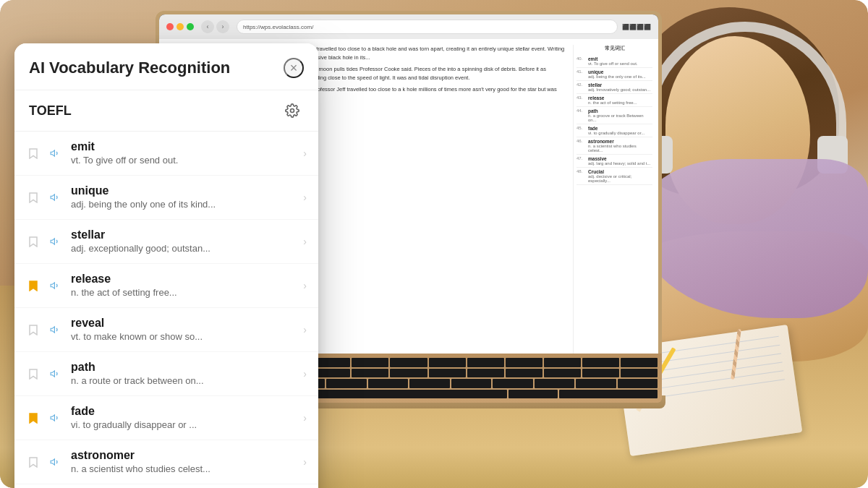  What do you see at coordinates (615, 74) in the screenshot?
I see `right-panel-word-item: 41. unique adj. being the only one of it…` at bounding box center [615, 74].